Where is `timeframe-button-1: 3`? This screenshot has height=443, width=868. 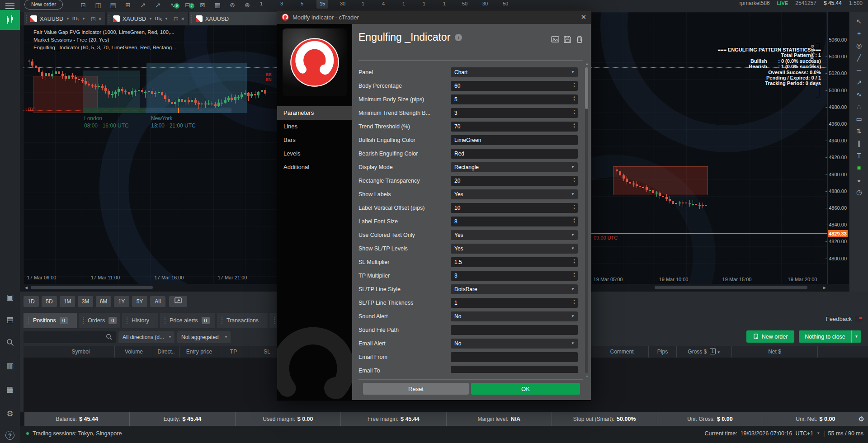 timeframe-button-1: 3 is located at coordinates (282, 5).